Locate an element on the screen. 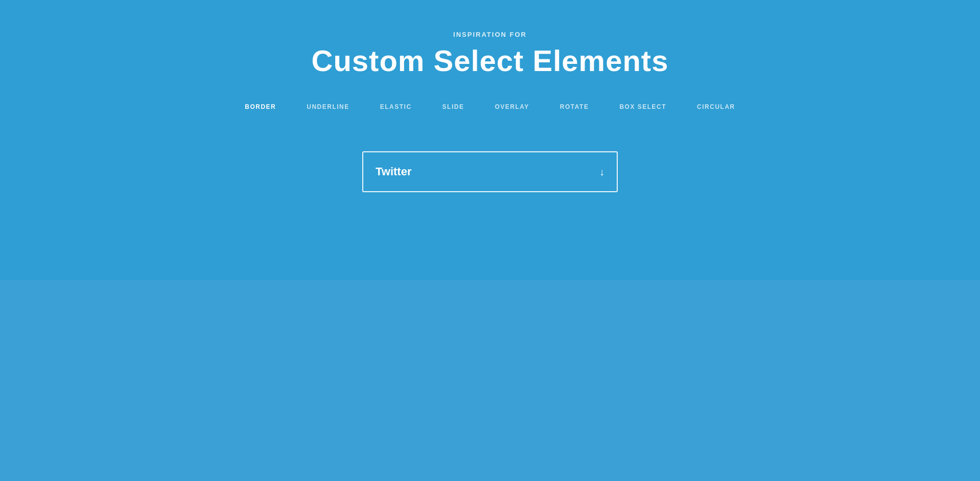  custom-select: Twitter ↓ is located at coordinates (490, 172).